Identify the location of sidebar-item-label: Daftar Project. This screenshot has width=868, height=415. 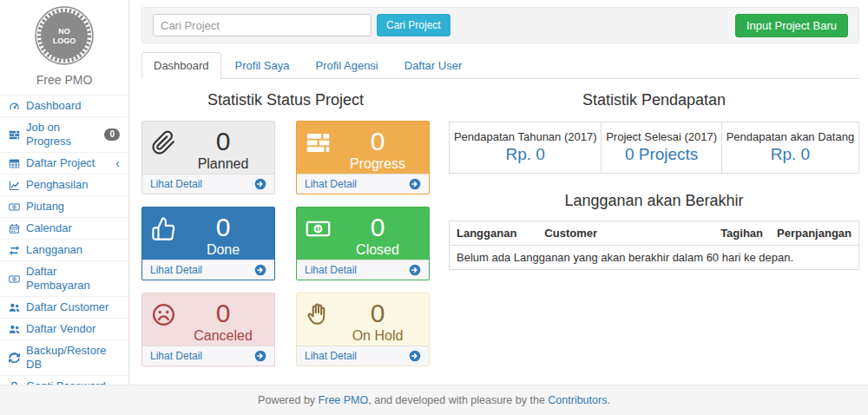
(61, 163).